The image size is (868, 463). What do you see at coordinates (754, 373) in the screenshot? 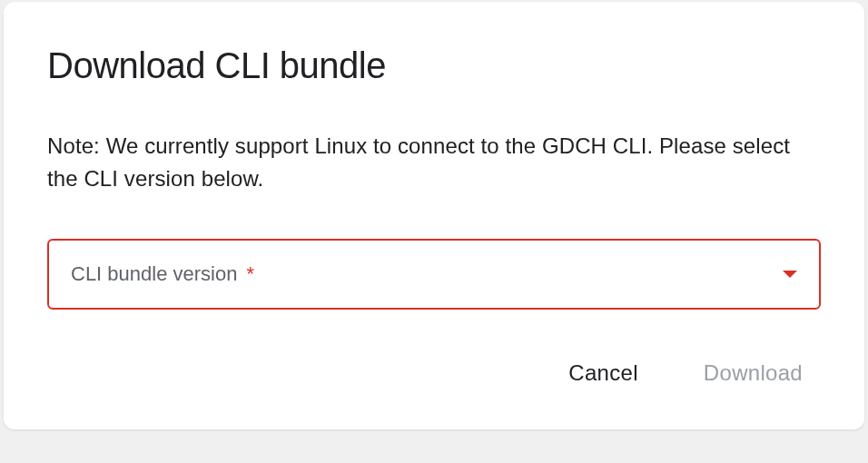
I see `download-button: Download` at bounding box center [754, 373].